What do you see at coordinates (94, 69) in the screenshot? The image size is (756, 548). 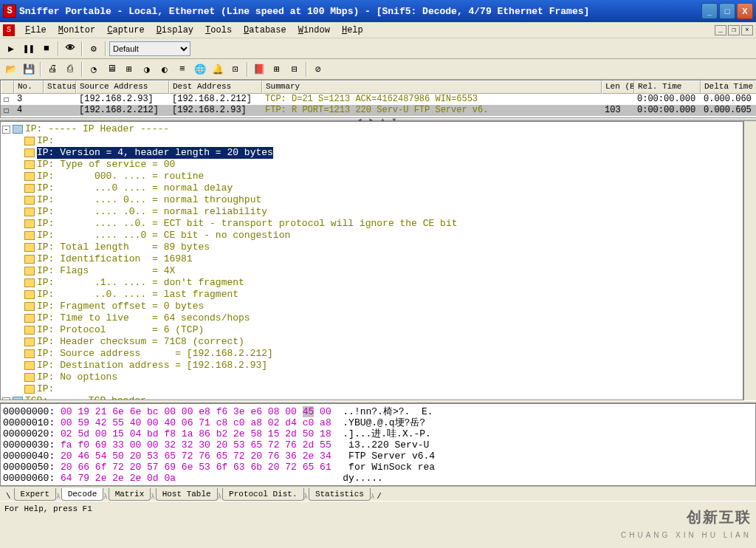 I see `dashboard-icon: ◔` at bounding box center [94, 69].